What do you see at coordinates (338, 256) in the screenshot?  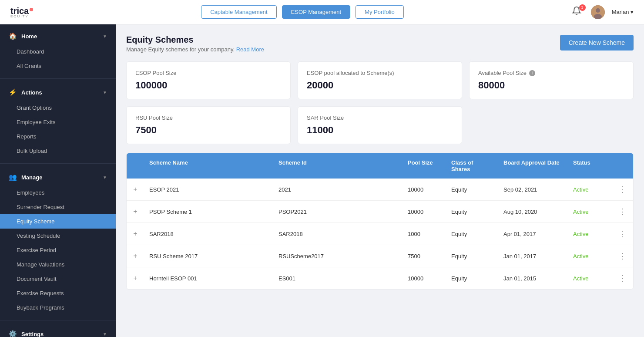 I see `scheme-id: RSUScheme2017` at bounding box center [338, 256].